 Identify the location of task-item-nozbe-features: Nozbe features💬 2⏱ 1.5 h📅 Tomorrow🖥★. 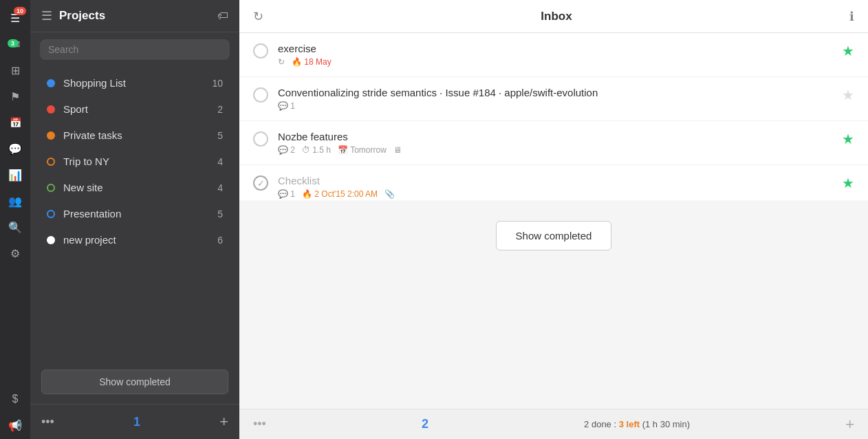
(554, 143).